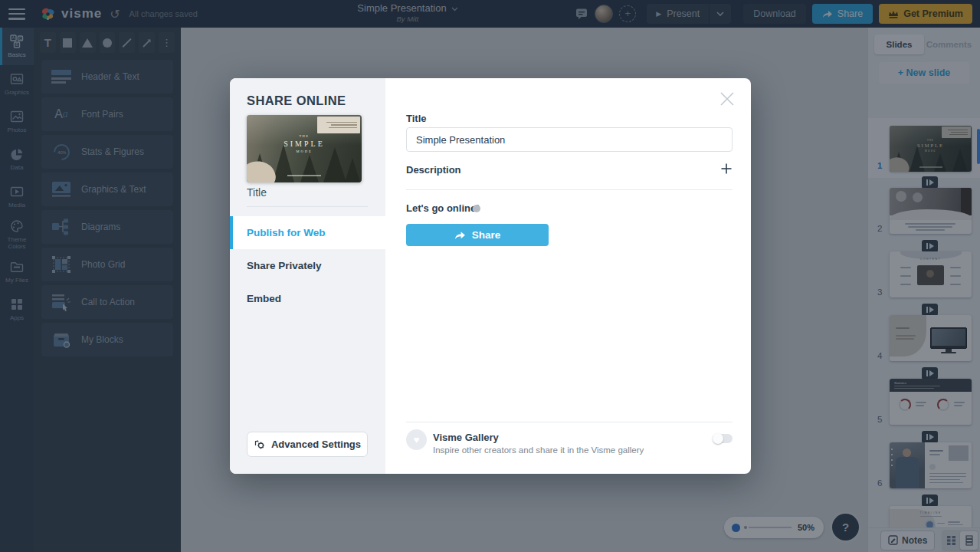 Image resolution: width=980 pixels, height=552 pixels. Describe the element at coordinates (296, 101) in the screenshot. I see `modal-title: SHARE ONLINE` at that location.